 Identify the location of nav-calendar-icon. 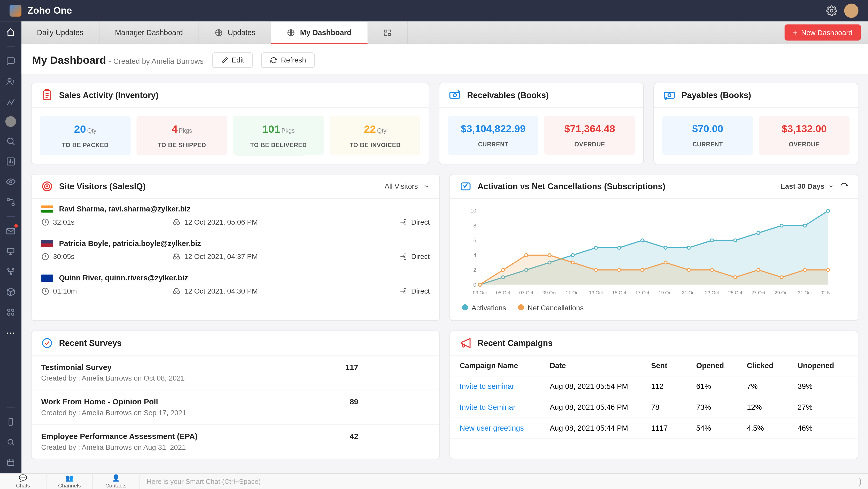
(11, 462).